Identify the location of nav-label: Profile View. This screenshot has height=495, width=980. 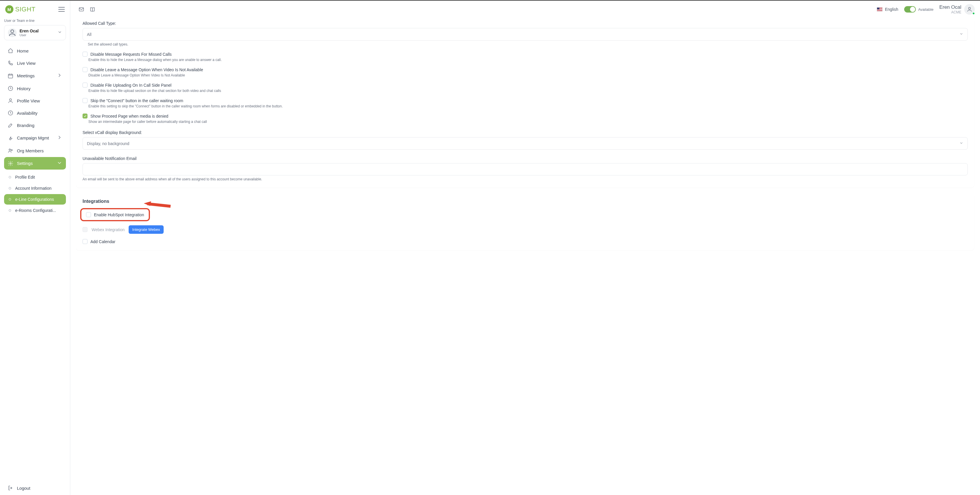
(28, 101).